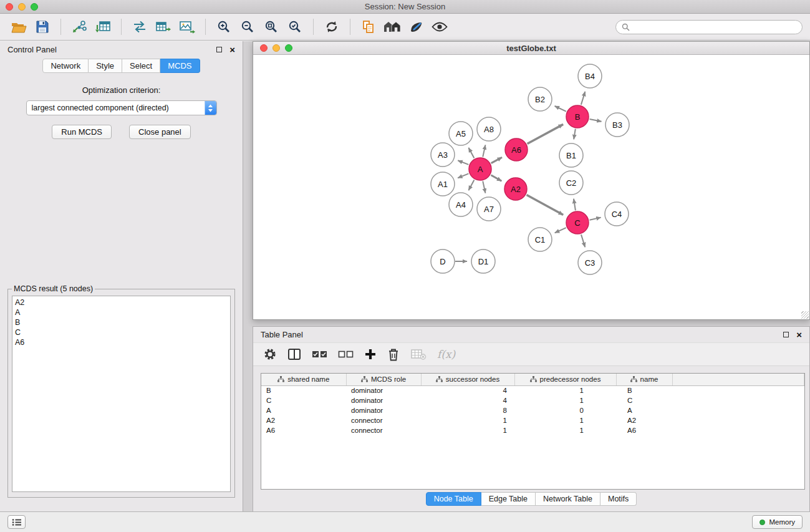 Image resolution: width=810 pixels, height=532 pixels. What do you see at coordinates (270, 354) in the screenshot?
I see `table-settings-button` at bounding box center [270, 354].